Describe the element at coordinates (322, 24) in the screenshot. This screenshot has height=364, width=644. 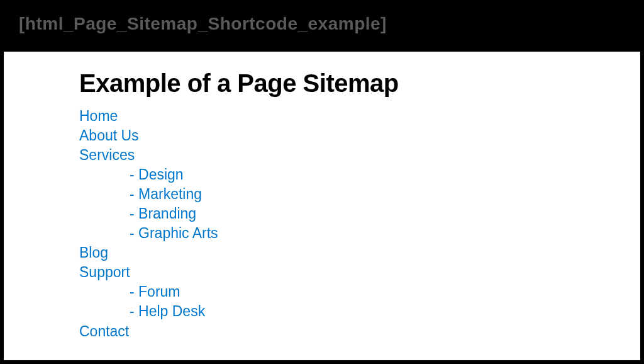
I see `shortcode-label: [html_Page_Sitemap_Shortcode_example]` at that location.